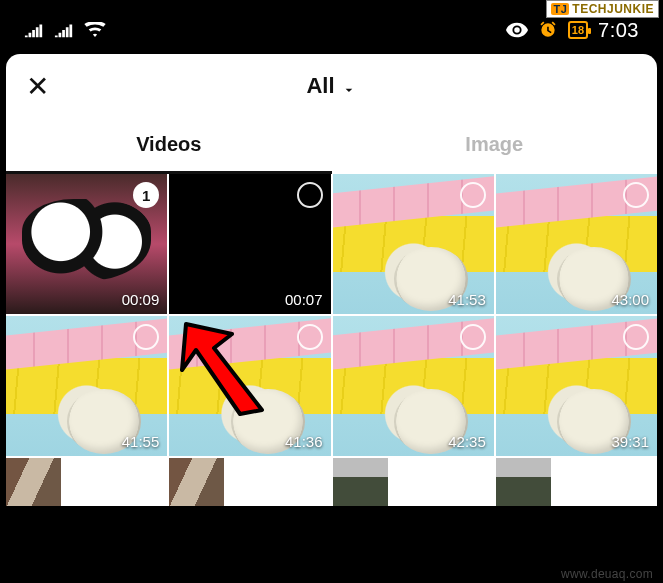  I want to click on tab-videos: Videos, so click(169, 146).